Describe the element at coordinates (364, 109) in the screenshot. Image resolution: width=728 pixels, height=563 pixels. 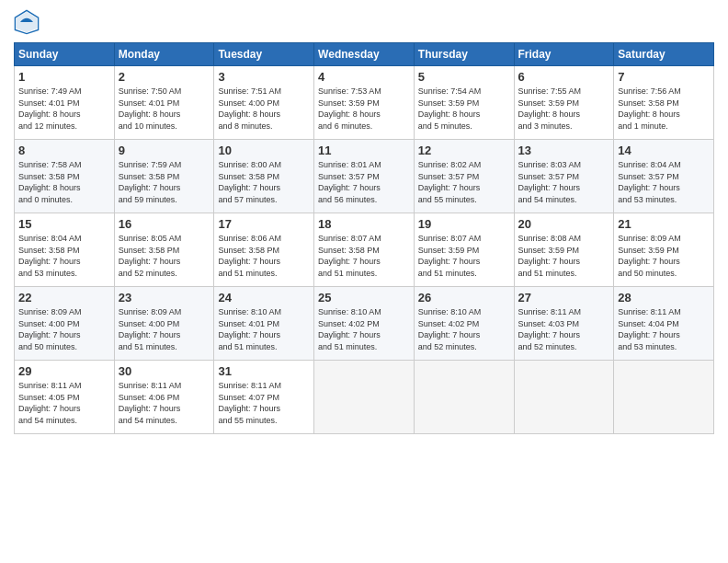
I see `day-info: Sunrise: 7:53 AM Sunset: 3:59 PM Dayligh…` at that location.